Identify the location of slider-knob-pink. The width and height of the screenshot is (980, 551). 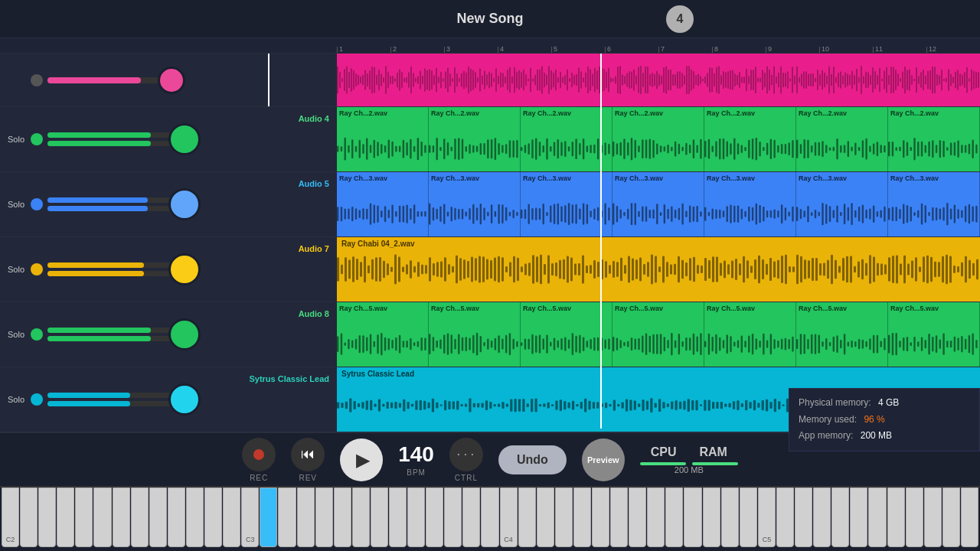
(172, 80).